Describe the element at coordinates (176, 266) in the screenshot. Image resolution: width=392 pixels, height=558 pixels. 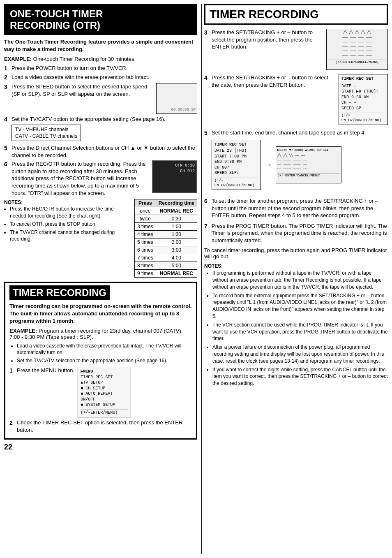
I see `table-cell-7-1: 5:00` at that location.